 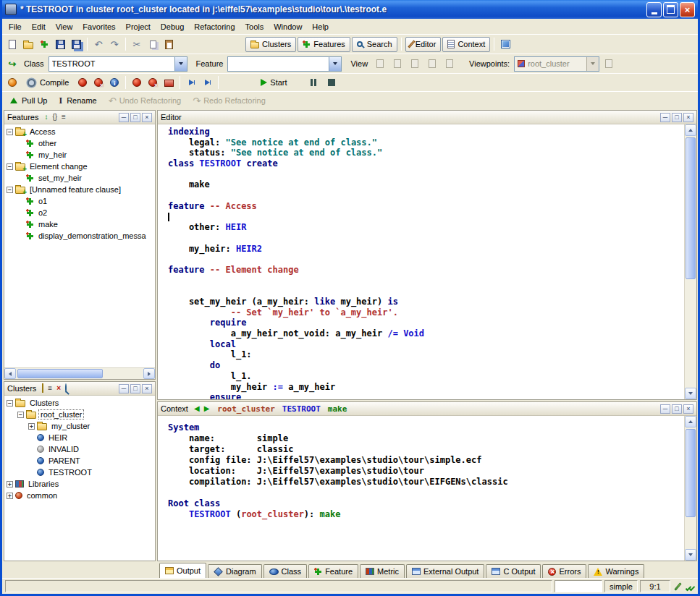 I want to click on menu-help: Help, so click(x=320, y=27).